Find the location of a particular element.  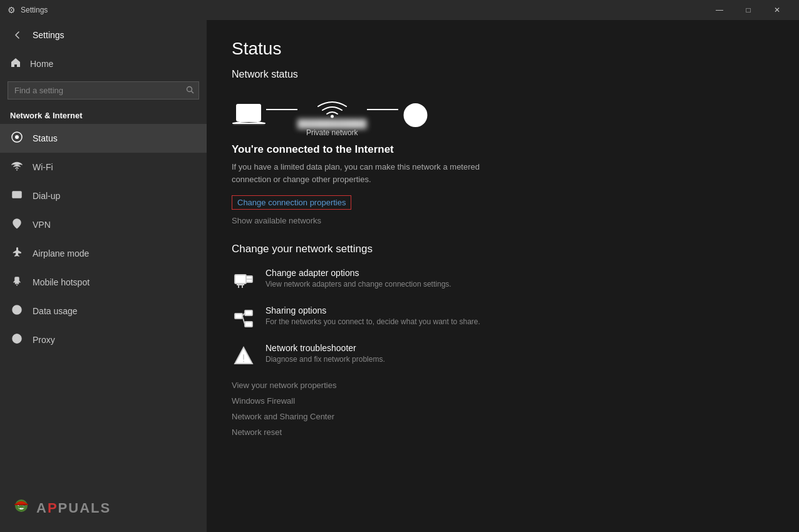

wifi-svg is located at coordinates (332, 106).